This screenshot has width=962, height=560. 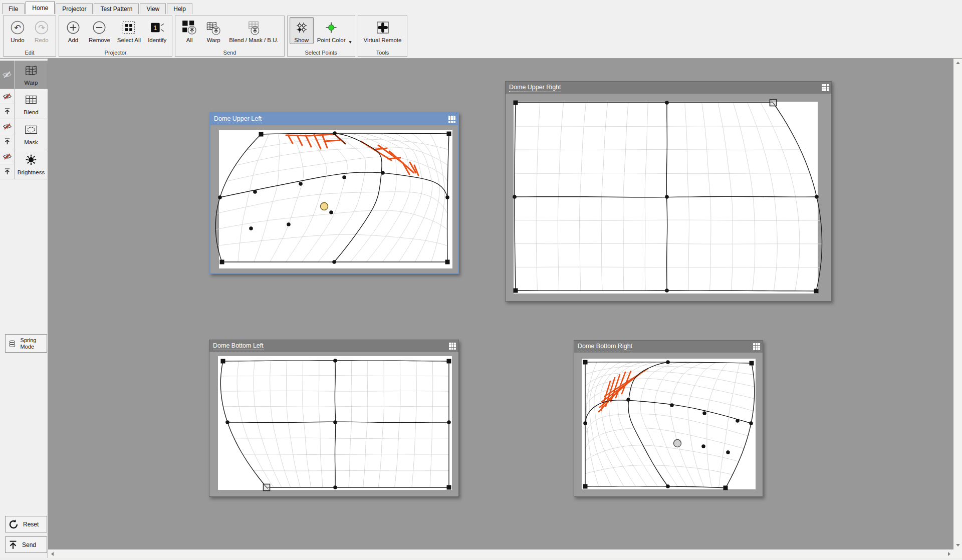 I want to click on tab-help: Help, so click(x=179, y=9).